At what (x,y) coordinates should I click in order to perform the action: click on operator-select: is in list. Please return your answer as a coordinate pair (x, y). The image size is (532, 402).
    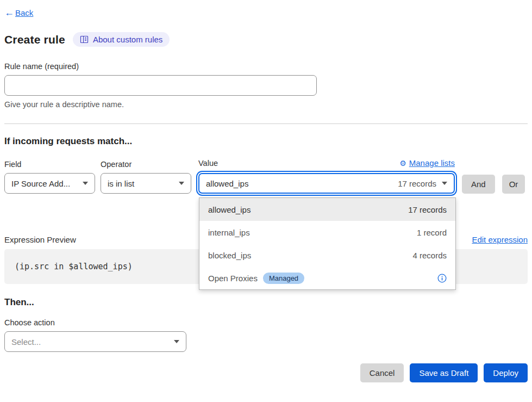
    Looking at the image, I should click on (146, 183).